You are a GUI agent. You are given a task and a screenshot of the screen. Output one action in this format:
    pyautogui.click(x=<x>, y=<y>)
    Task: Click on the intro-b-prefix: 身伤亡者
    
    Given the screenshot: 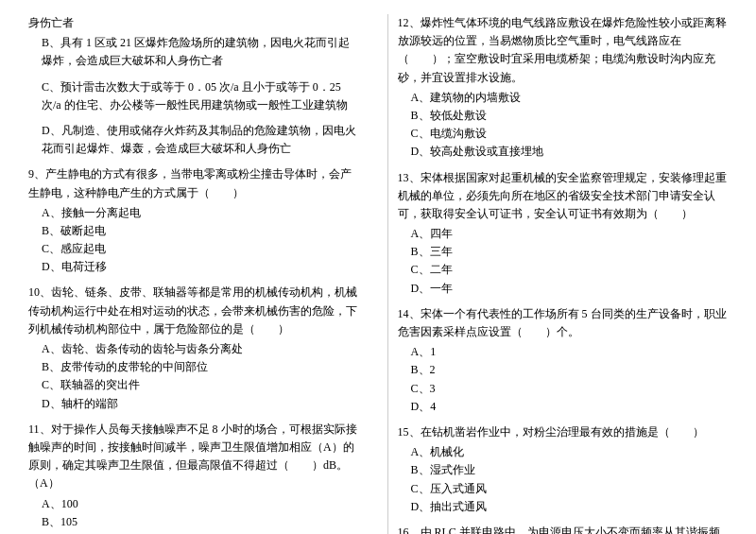 What is the action you would take?
    pyautogui.click(x=194, y=23)
    